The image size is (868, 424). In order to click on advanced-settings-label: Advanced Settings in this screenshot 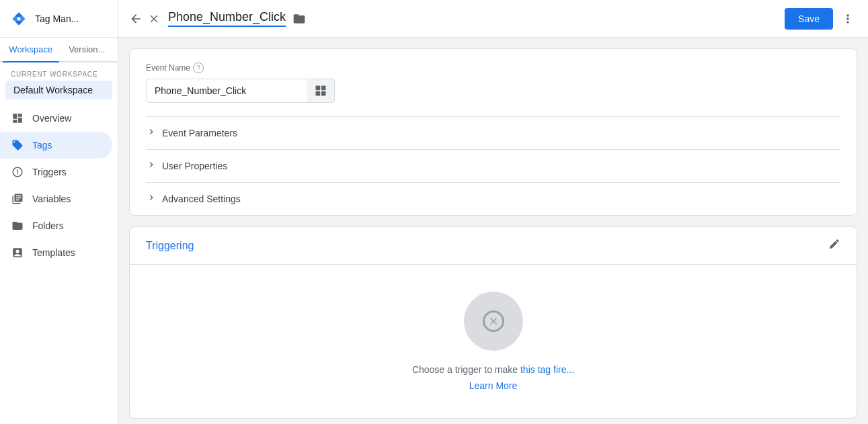, I will do `click(202, 199)`.